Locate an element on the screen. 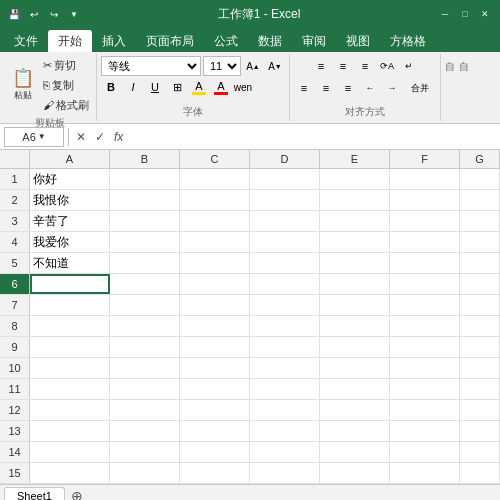 This screenshot has height=500, width=500. decrease-font-button: A▼ is located at coordinates (275, 66).